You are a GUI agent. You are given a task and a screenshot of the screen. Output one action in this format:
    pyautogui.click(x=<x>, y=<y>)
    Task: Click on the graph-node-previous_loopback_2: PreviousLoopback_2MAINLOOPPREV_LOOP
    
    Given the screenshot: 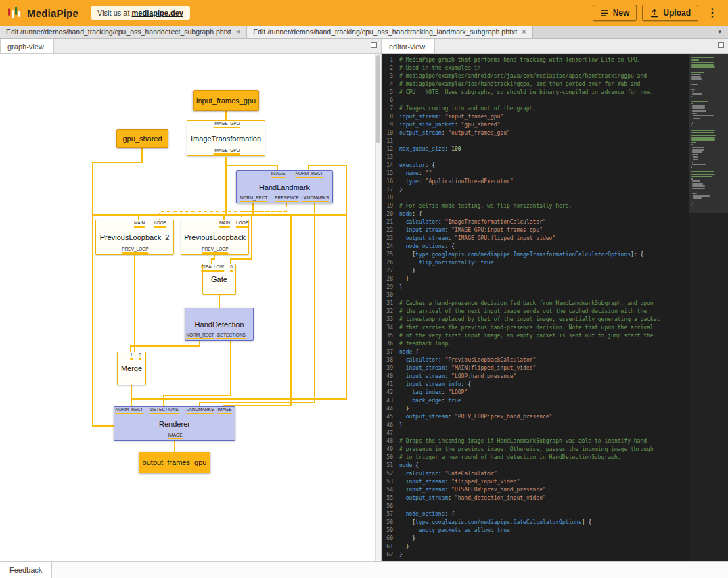 What is the action you would take?
    pyautogui.click(x=135, y=237)
    